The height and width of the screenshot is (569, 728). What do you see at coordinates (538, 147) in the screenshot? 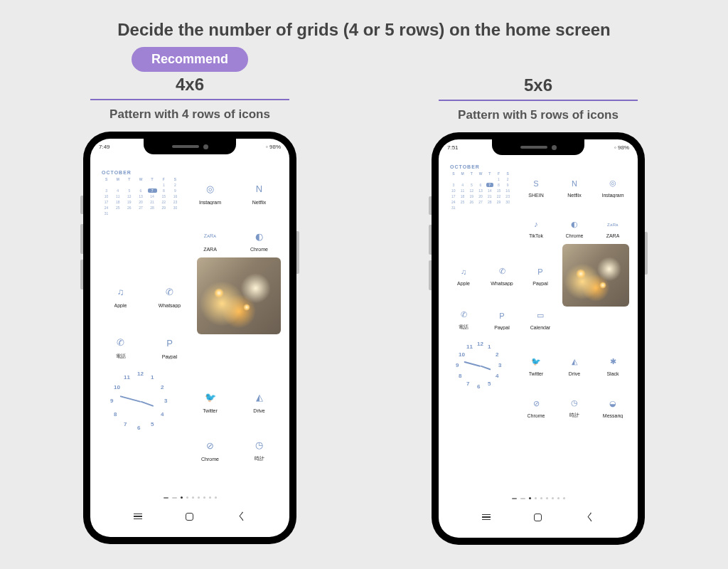
I see `notch` at bounding box center [538, 147].